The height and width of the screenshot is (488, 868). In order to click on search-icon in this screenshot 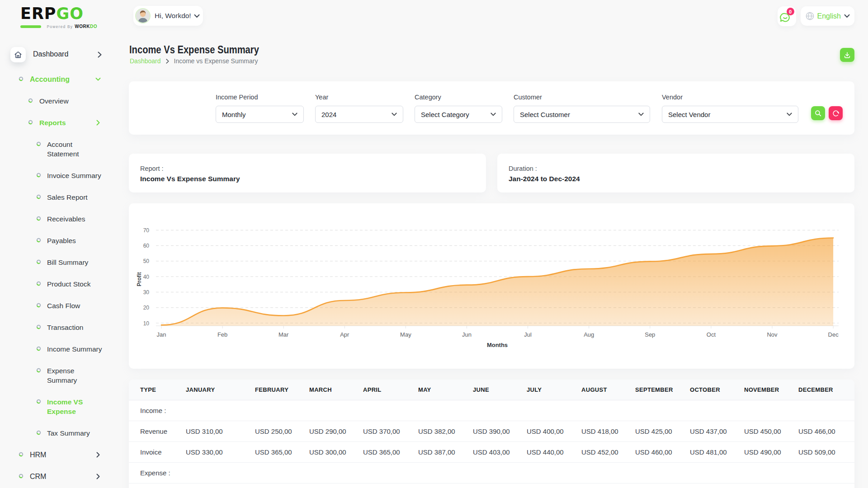, I will do `click(818, 113)`.